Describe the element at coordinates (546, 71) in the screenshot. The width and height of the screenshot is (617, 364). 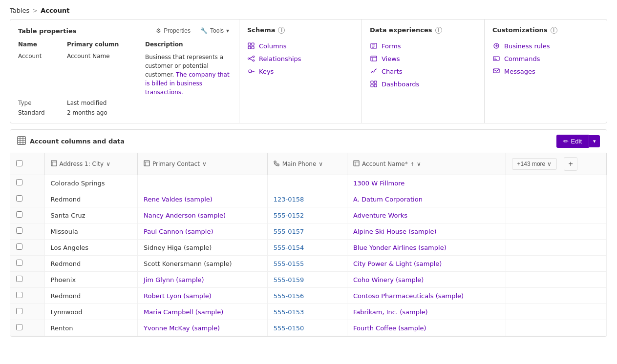
I see `custom-messages: Messages` at that location.